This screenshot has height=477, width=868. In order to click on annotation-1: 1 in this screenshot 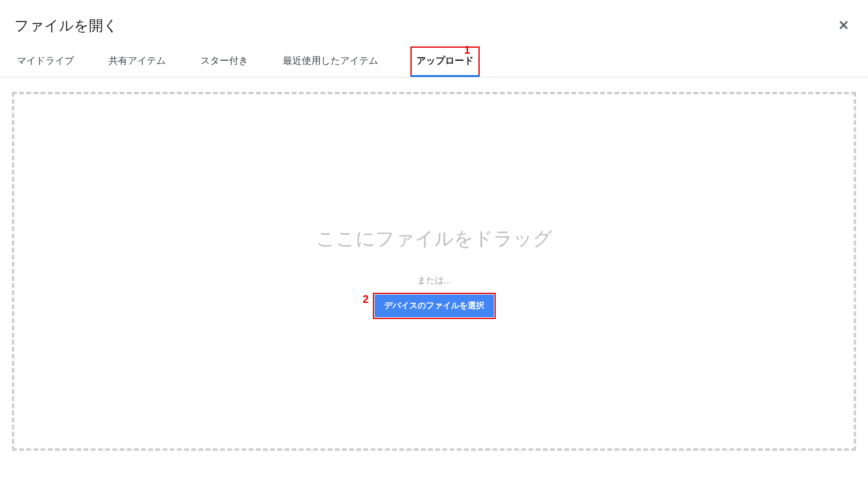, I will do `click(467, 50)`.